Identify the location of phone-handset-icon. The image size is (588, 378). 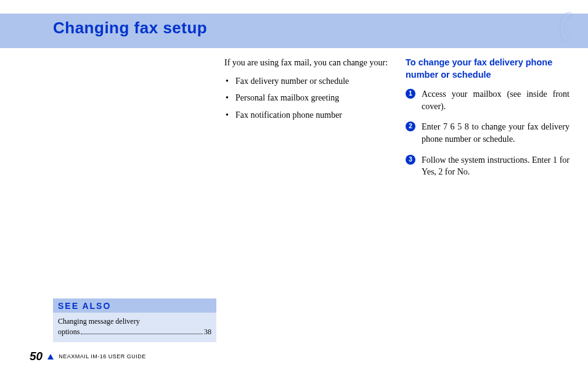
(565, 27).